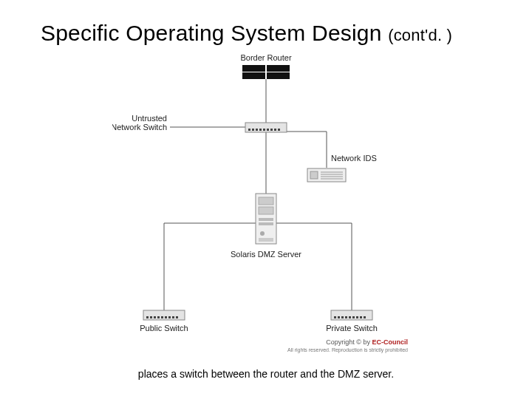 This screenshot has width=532, height=399. I want to click on copyright-line: Copyright © by EC-Council, so click(366, 342).